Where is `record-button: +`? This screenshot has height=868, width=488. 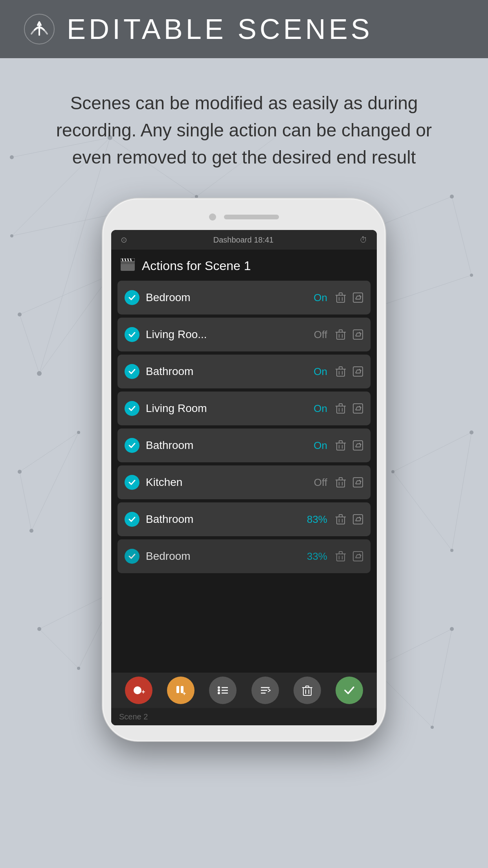
record-button: + is located at coordinates (139, 690).